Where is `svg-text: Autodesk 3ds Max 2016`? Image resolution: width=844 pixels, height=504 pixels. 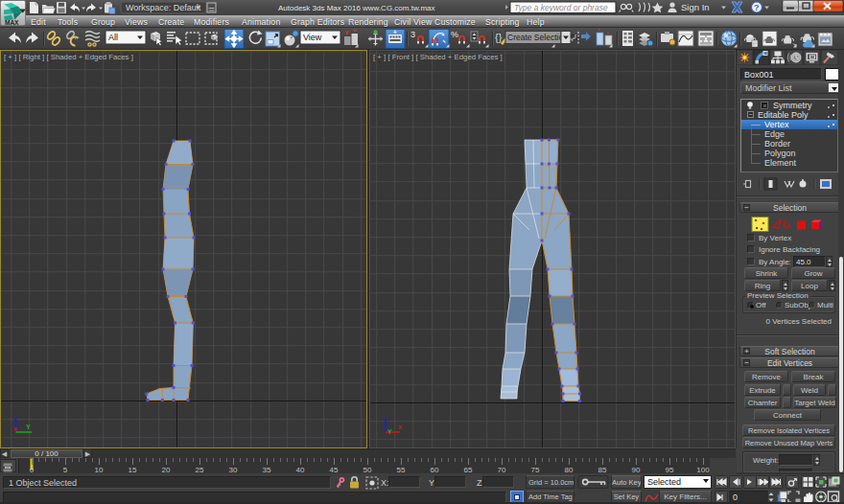 svg-text: Autodesk 3ds Max 2016 is located at coordinates (319, 8).